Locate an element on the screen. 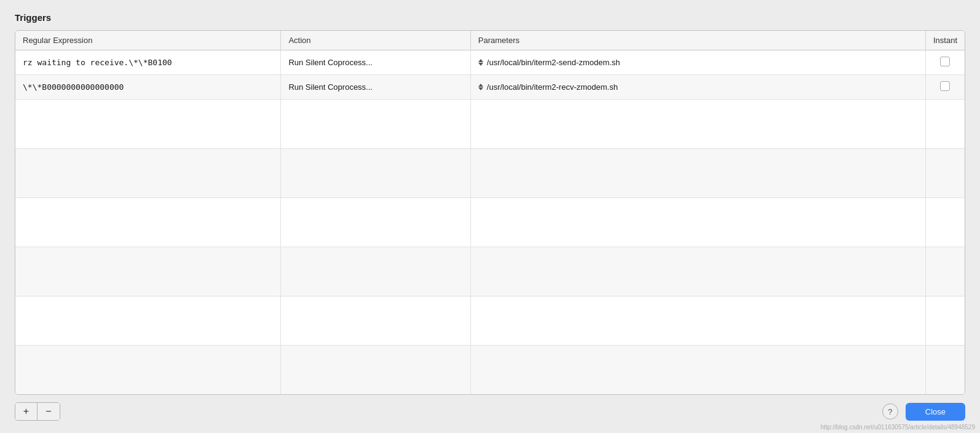 The width and height of the screenshot is (980, 433). parameter-value: /usr/local/bin/iterm2-send-zmodem.sh is located at coordinates (553, 63).